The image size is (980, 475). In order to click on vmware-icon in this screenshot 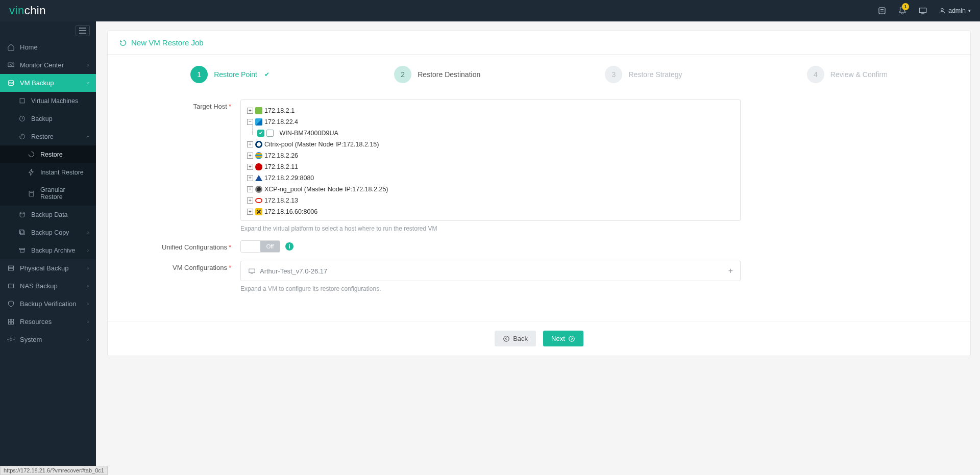, I will do `click(259, 111)`.